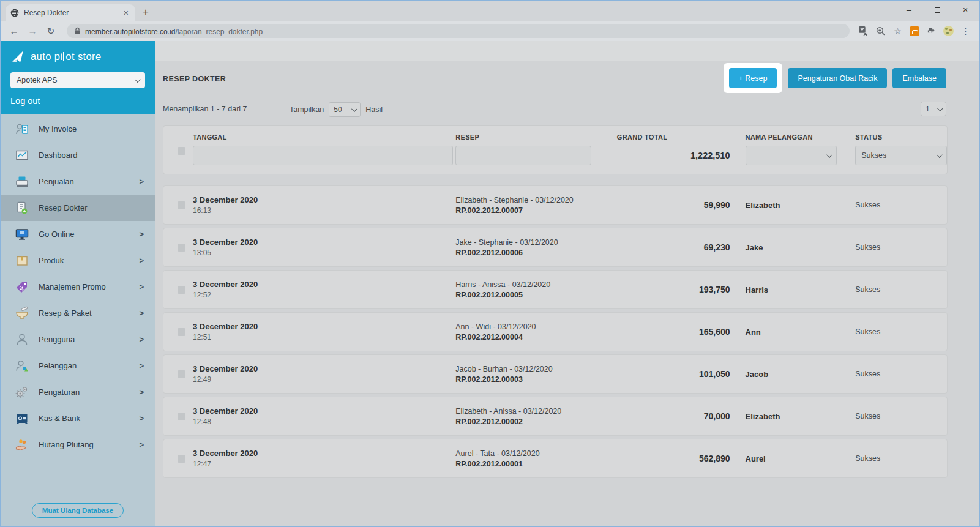 Image resolution: width=980 pixels, height=527 pixels. I want to click on meta-row: Menampilkan 1 - 7 dari 7 Tampilkan 50 Ha…, so click(555, 110).